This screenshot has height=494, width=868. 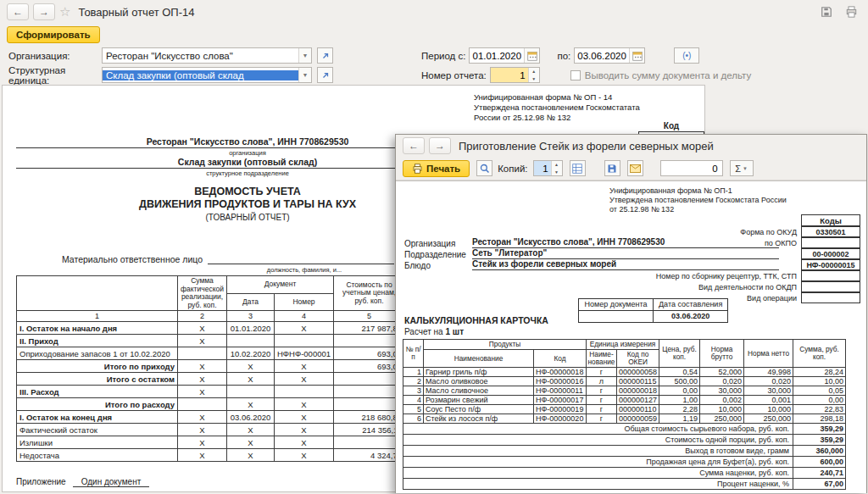 What do you see at coordinates (820, 391) in the screenshot?
I see `cell: 0,05` at bounding box center [820, 391].